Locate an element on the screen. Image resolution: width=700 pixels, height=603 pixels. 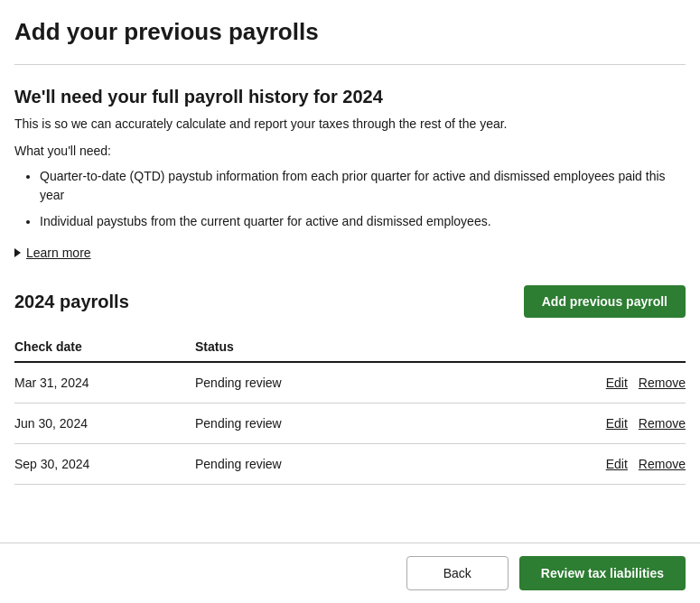
back-button: Back is located at coordinates (457, 573).